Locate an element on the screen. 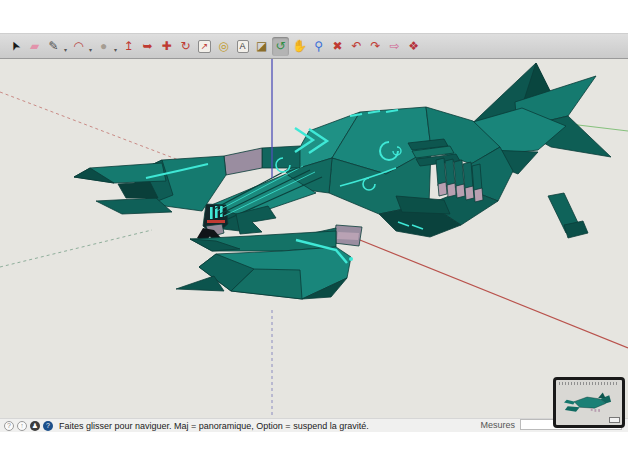 This screenshot has width=628, height=472. thumbnail-measure-box is located at coordinates (614, 420).